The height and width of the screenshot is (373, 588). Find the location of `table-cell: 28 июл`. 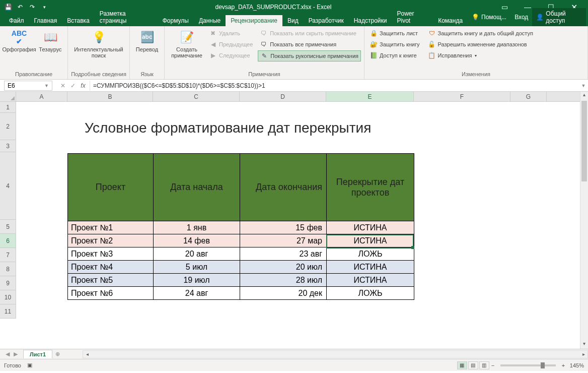

table-cell: 28 июл is located at coordinates (283, 280).